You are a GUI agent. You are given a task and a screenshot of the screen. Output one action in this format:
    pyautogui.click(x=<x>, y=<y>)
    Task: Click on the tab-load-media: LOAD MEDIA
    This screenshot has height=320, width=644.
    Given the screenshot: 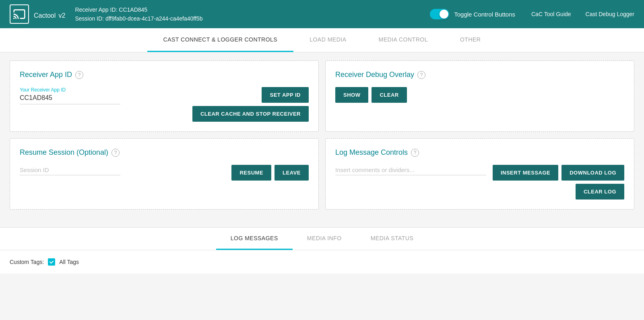 What is the action you would take?
    pyautogui.click(x=328, y=40)
    